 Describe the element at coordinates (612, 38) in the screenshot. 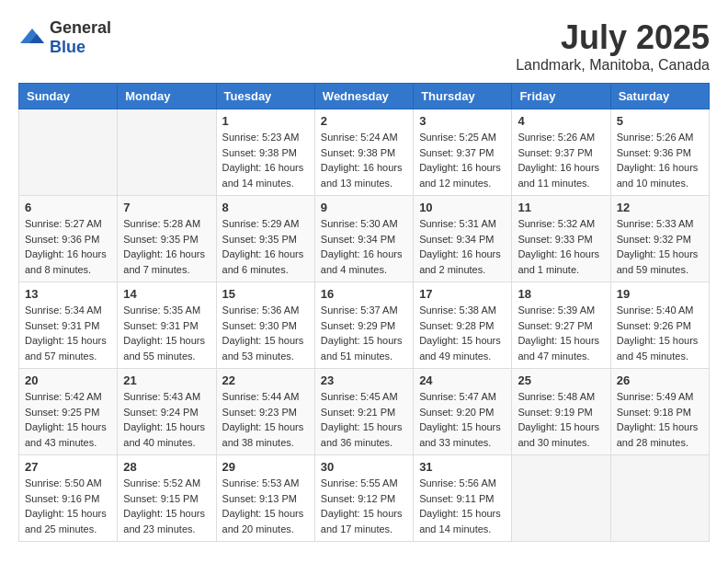

I see `month-year-title: July 2025` at that location.